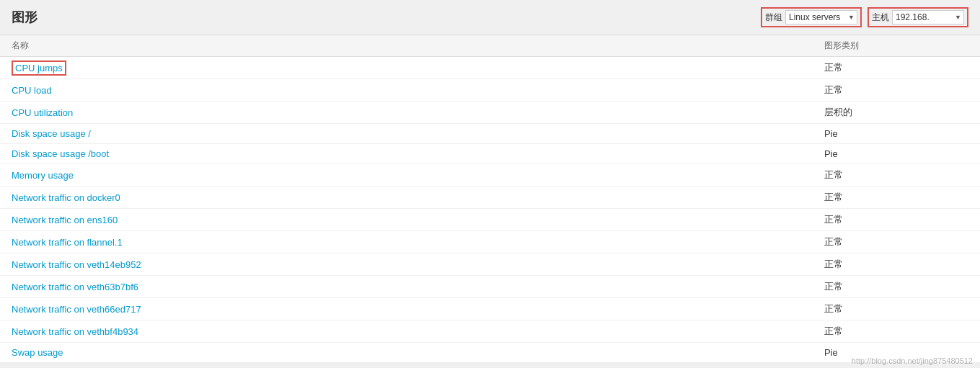 The width and height of the screenshot is (980, 368). What do you see at coordinates (928, 17) in the screenshot?
I see `host-select: 192.168.` at bounding box center [928, 17].